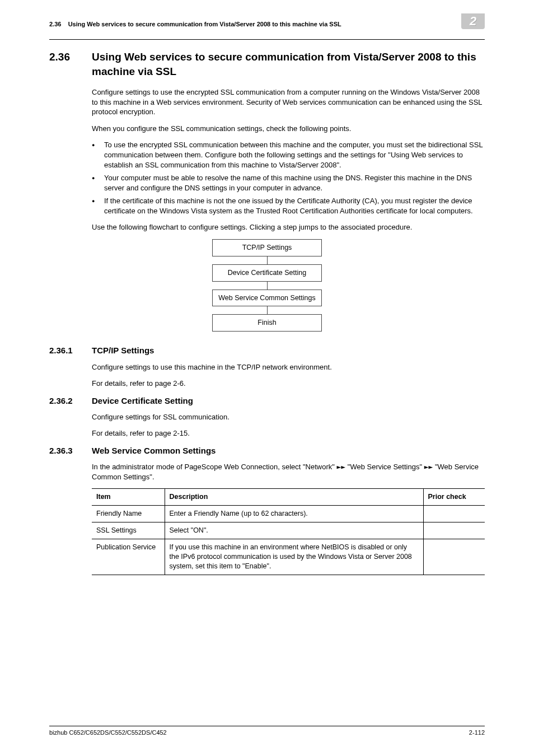 This screenshot has height=756, width=534. What do you see at coordinates (128, 514) in the screenshot?
I see `cell-item: Friendly Name` at bounding box center [128, 514].